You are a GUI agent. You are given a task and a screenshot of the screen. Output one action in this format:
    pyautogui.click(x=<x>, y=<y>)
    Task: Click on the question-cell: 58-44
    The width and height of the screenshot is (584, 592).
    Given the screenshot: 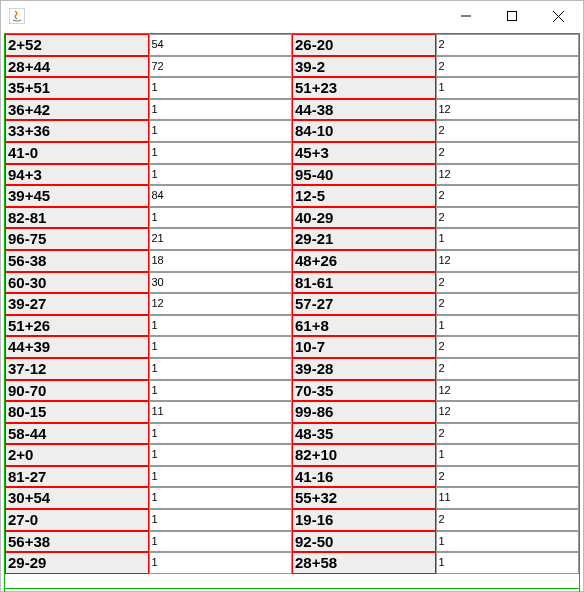 What is the action you would take?
    pyautogui.click(x=77, y=434)
    